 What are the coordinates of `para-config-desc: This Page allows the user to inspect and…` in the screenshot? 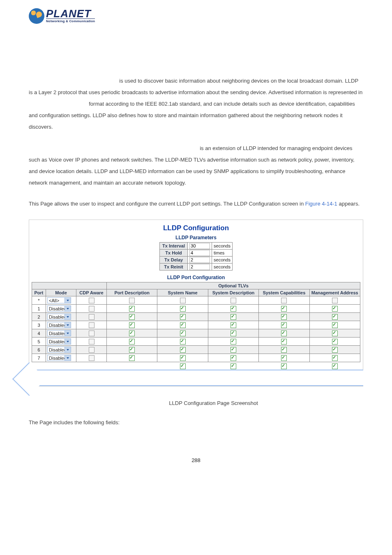 It's located at (196, 204).